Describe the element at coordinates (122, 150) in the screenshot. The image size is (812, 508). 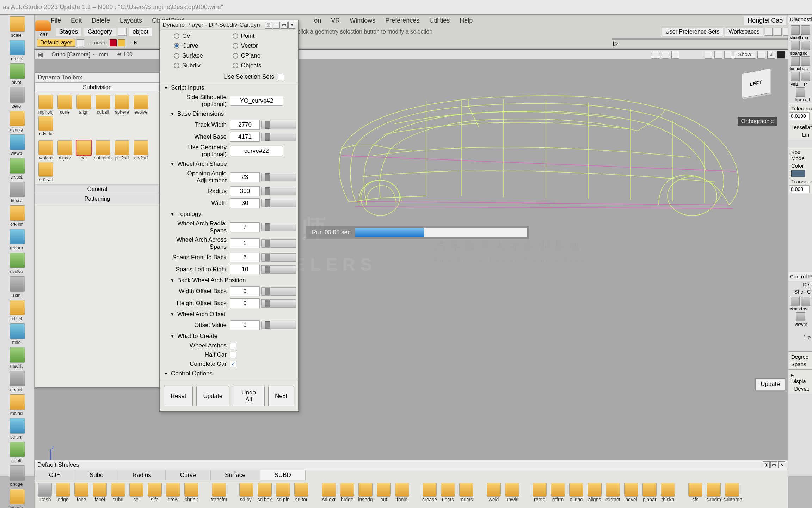
I see `toolbox-pln2sd: pln2sd` at that location.